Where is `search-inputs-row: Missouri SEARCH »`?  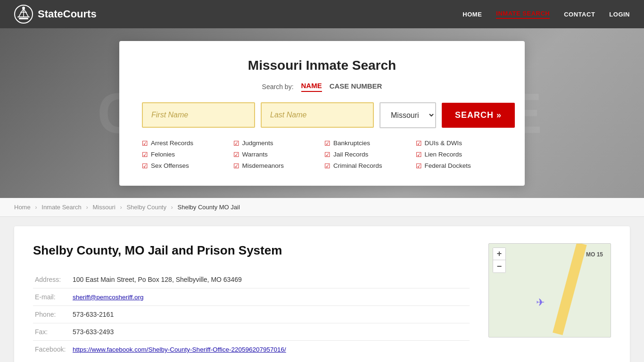
search-inputs-row: Missouri SEARCH » is located at coordinates (322, 115).